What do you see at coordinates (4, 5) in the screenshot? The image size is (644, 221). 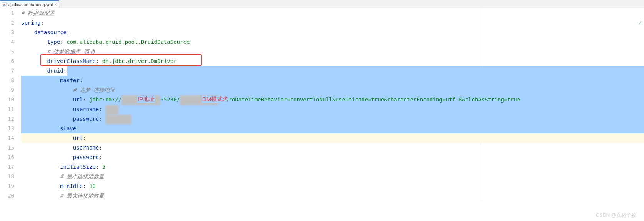 I see `svg-text: YML` at bounding box center [4, 5].